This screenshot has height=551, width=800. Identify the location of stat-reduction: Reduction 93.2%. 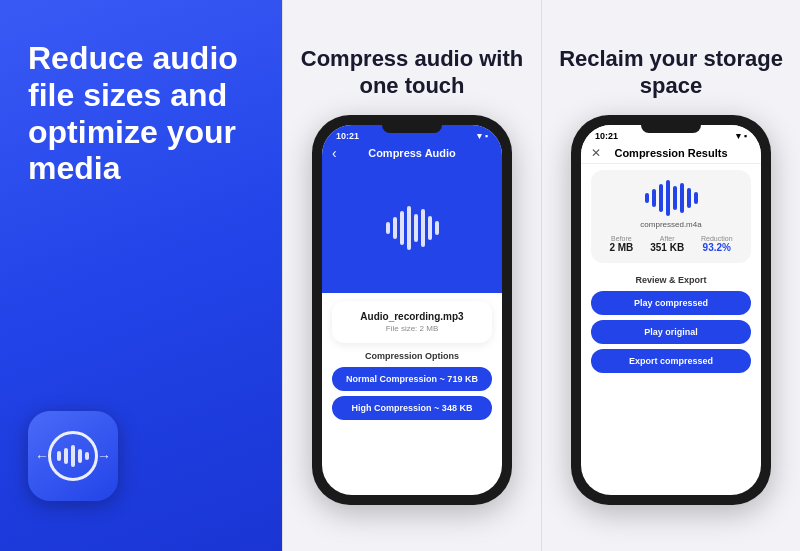
(717, 244).